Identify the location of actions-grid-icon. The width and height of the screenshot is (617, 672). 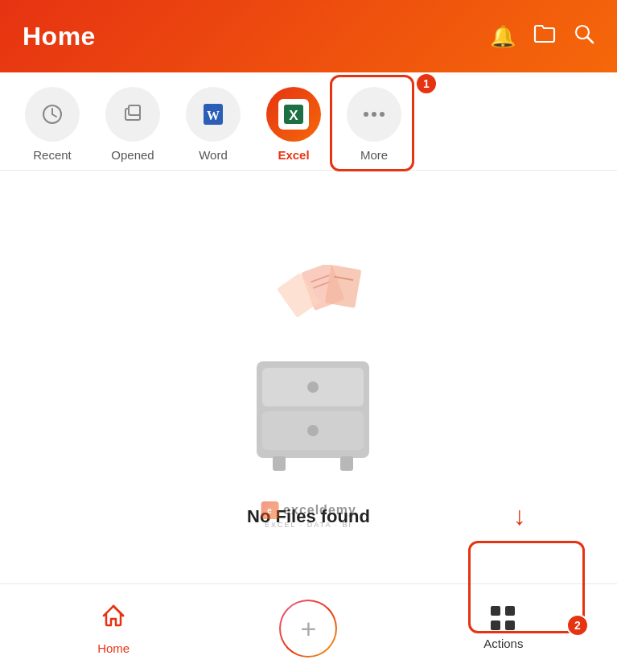
(504, 619).